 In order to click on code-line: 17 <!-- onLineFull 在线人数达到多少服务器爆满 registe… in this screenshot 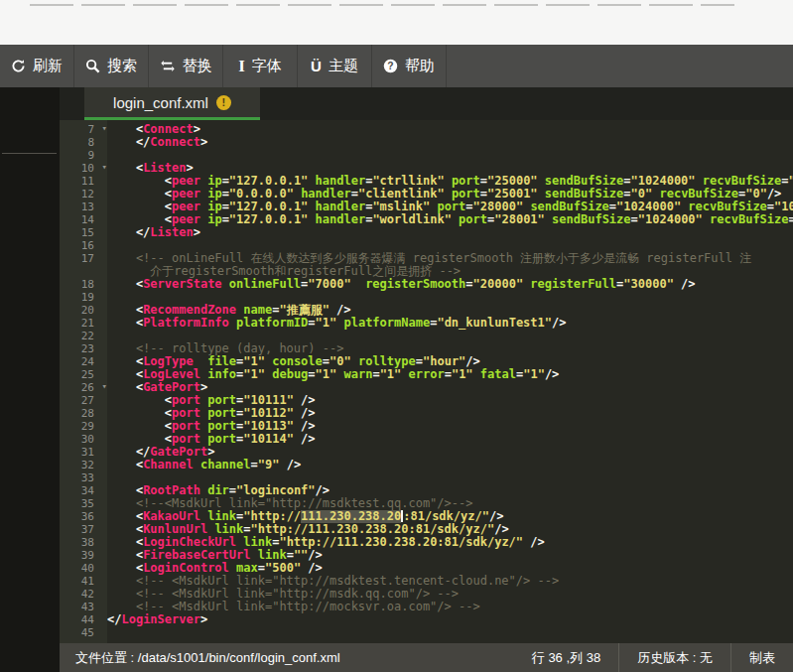, I will do `click(427, 258)`.